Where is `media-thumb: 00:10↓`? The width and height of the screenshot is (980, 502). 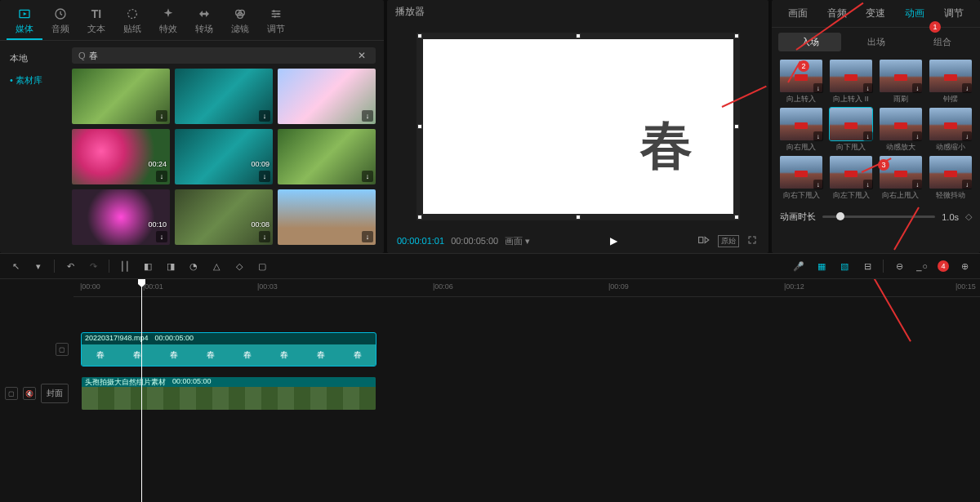 media-thumb: 00:10↓ is located at coordinates (121, 217).